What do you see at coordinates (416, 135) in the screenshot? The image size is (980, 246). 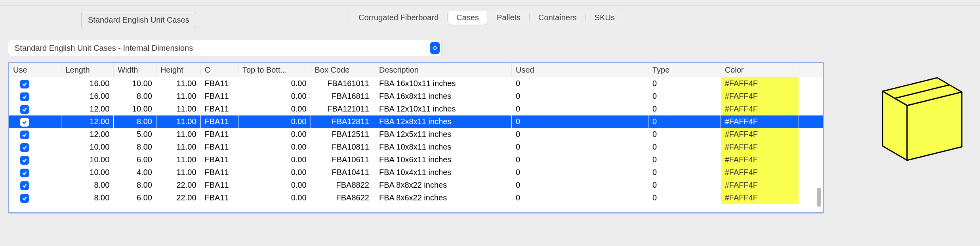 I see `table-row: 12.005.0011.00FBA110.00FBA12511FBA 12x5x…` at bounding box center [416, 135].